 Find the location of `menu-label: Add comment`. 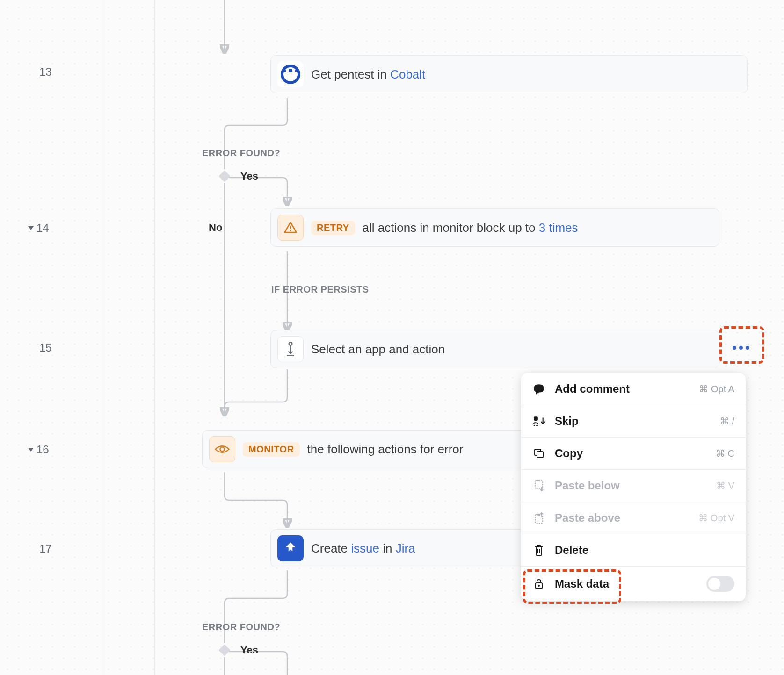

menu-label: Add comment is located at coordinates (592, 389).